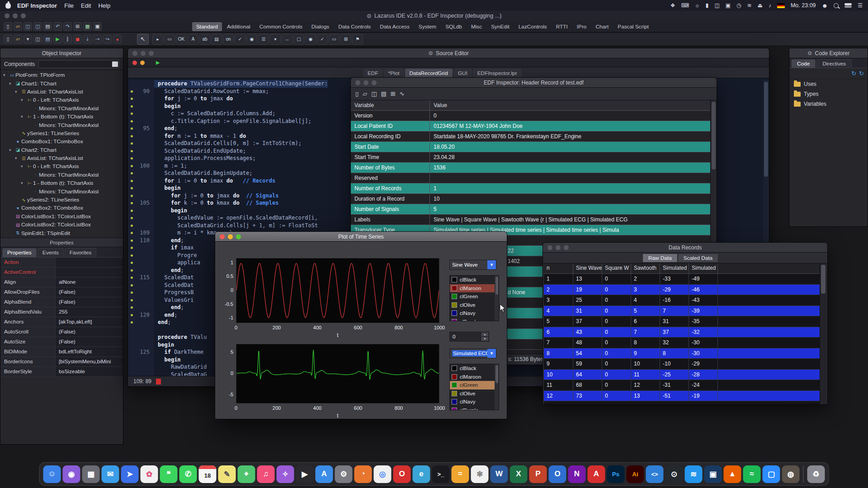  What do you see at coordinates (344, 474) in the screenshot?
I see `dock-item-system-preferences: ⚙` at bounding box center [344, 474].